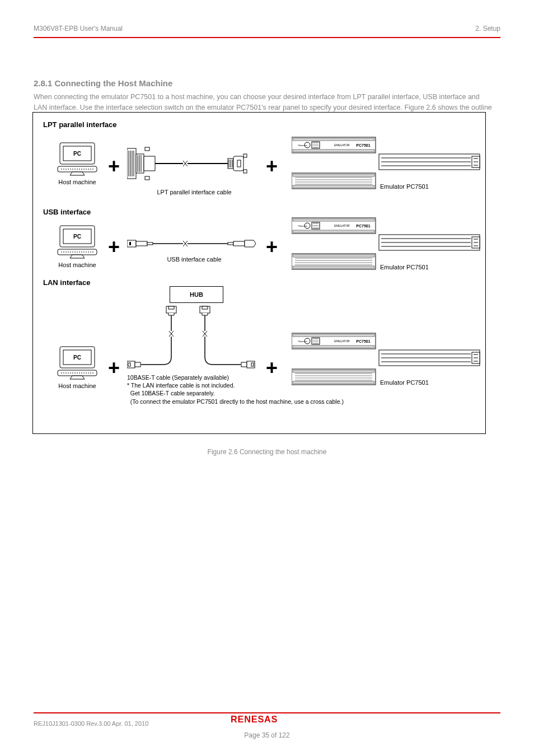 The image size is (534, 756). Describe the element at coordinates (194, 164) in the screenshot. I see `lpt-cable-icon` at that location.